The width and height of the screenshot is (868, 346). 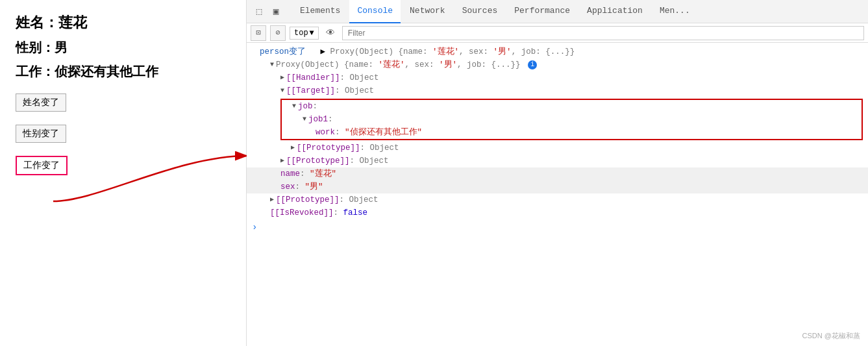 I want to click on expand-job1-icon: ▼, so click(x=304, y=119).